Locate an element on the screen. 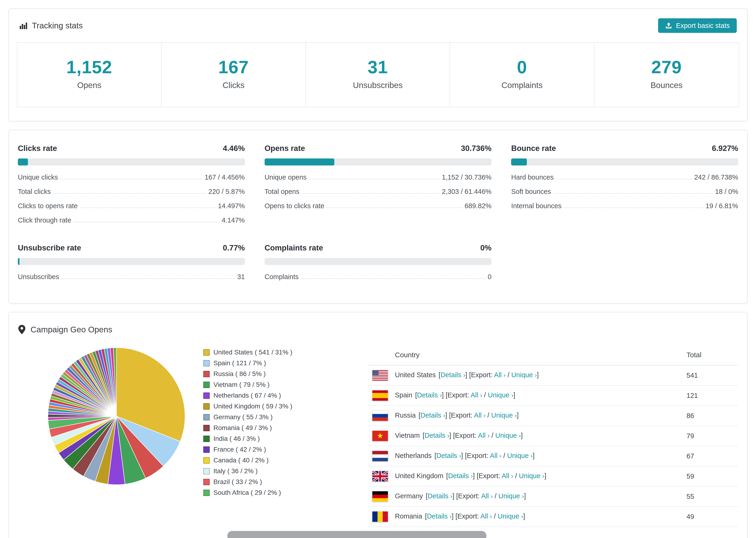 The image size is (756, 538). flag-gb-icon is located at coordinates (380, 476).